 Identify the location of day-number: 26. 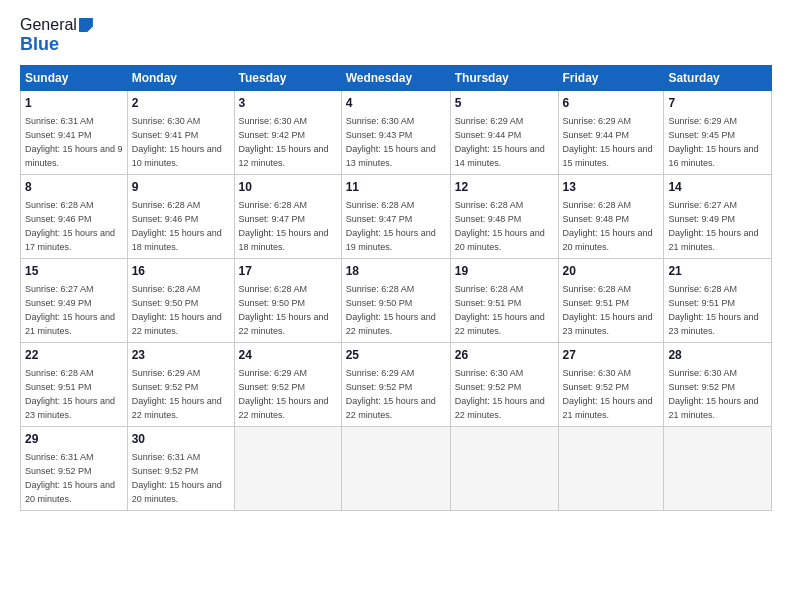
(504, 356).